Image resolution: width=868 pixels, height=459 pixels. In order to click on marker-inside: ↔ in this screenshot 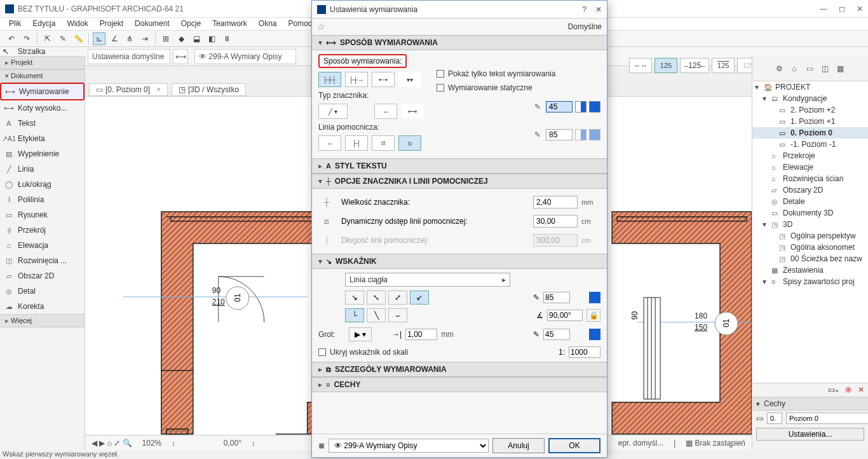, I will do `click(386, 111)`.